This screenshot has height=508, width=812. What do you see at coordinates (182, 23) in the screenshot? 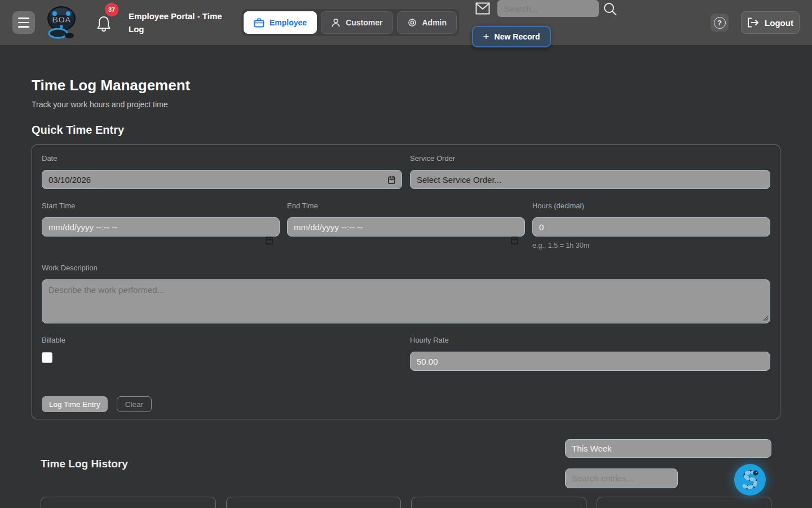
I see `app-title: Employee Portal - Time Log` at bounding box center [182, 23].